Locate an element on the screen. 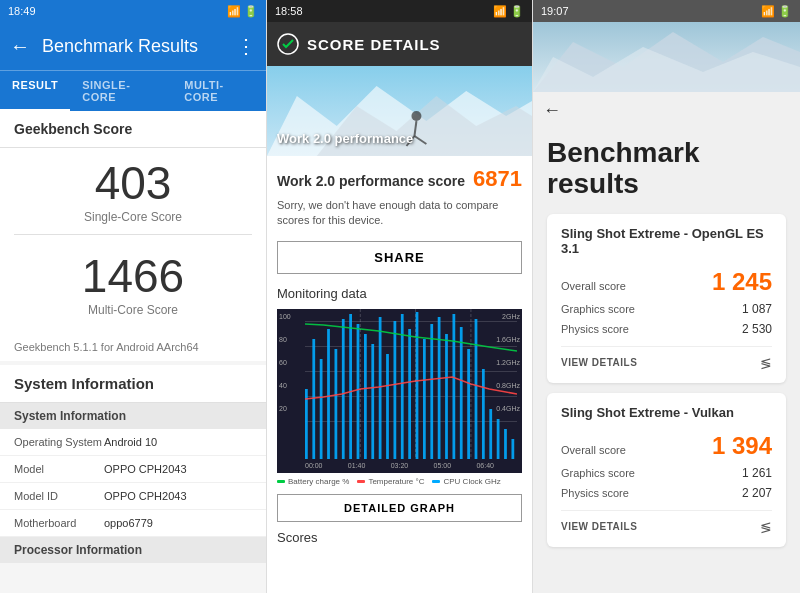  card-vulkan: Sling Shot Extreme - Vulkan Overall scor… is located at coordinates (666, 470).